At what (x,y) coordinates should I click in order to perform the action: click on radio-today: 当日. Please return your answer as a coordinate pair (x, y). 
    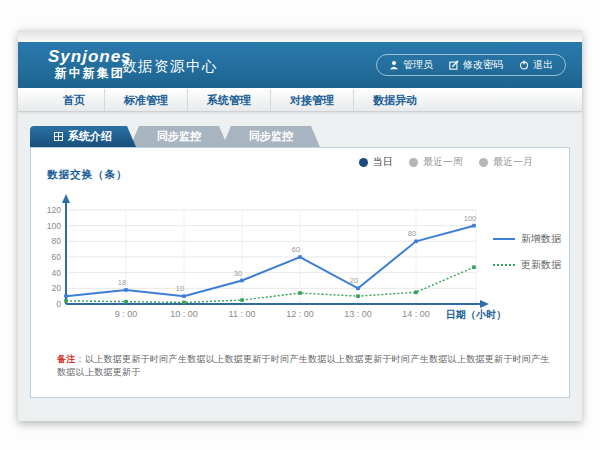
    Looking at the image, I should click on (376, 162).